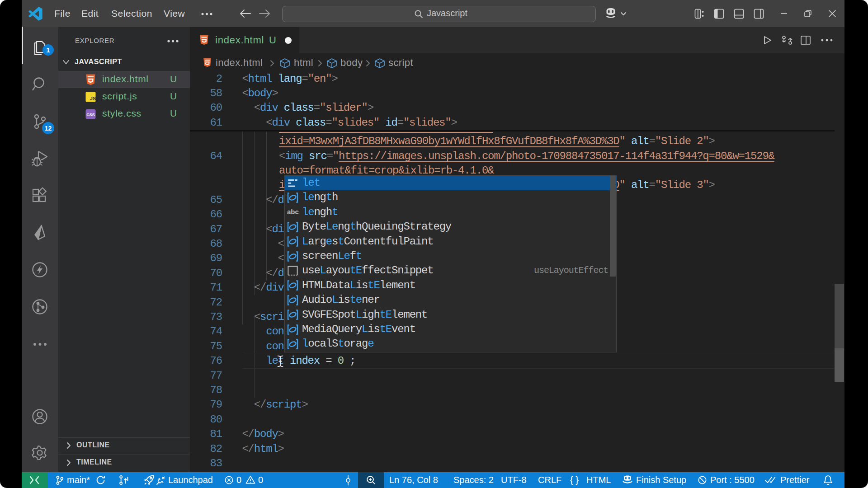  Describe the element at coordinates (90, 115) in the screenshot. I see `svg-text: CSS` at that location.